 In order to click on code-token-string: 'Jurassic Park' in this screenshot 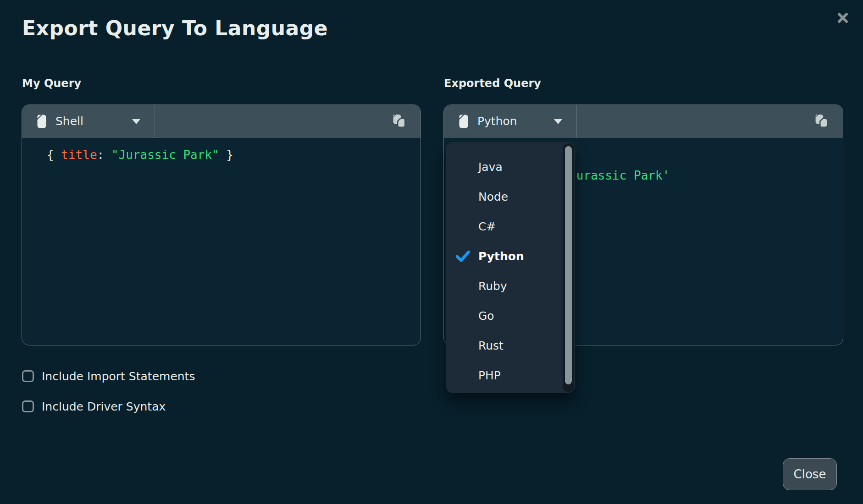, I will do `click(616, 175)`.